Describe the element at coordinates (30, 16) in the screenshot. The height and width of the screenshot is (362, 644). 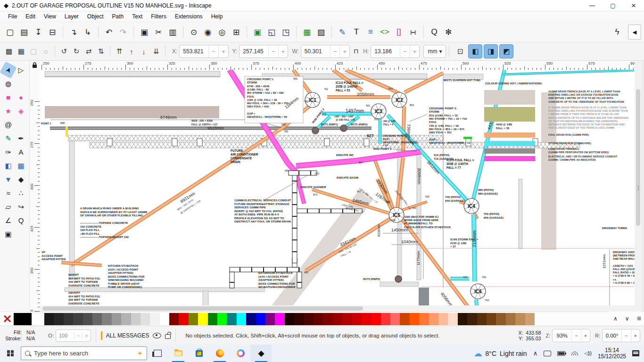
I see `menu-edit: Edit` at that location.